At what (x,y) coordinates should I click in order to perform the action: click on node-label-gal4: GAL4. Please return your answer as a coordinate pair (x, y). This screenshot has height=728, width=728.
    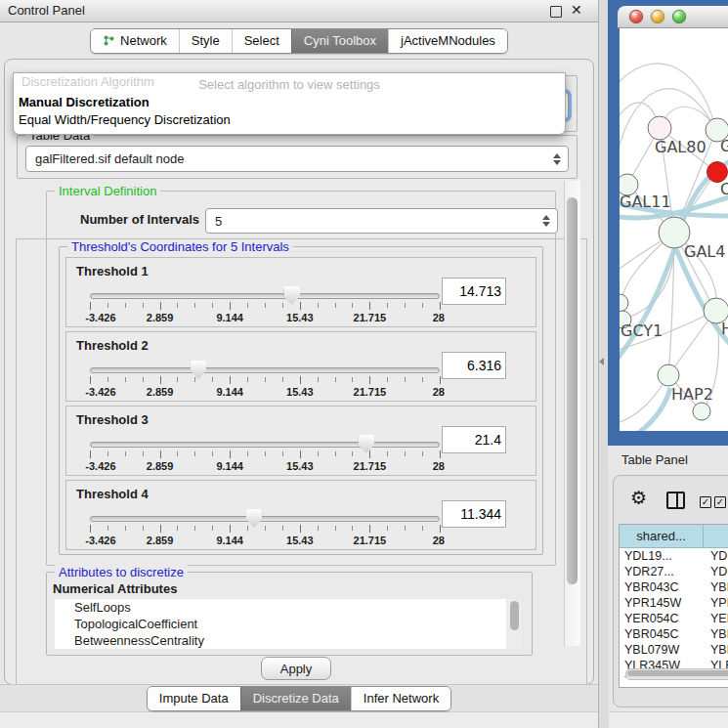
    Looking at the image, I should click on (705, 252).